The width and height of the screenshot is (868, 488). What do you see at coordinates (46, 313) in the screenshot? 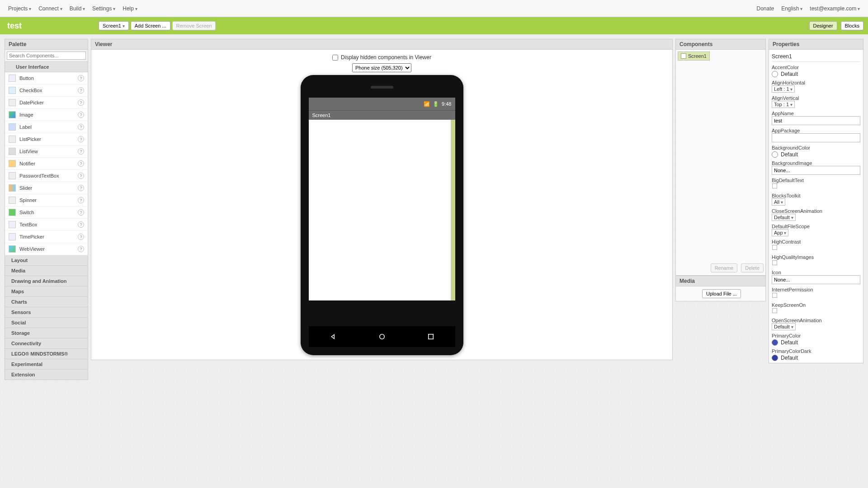
I see `category-sensors: Sensors` at bounding box center [46, 313].